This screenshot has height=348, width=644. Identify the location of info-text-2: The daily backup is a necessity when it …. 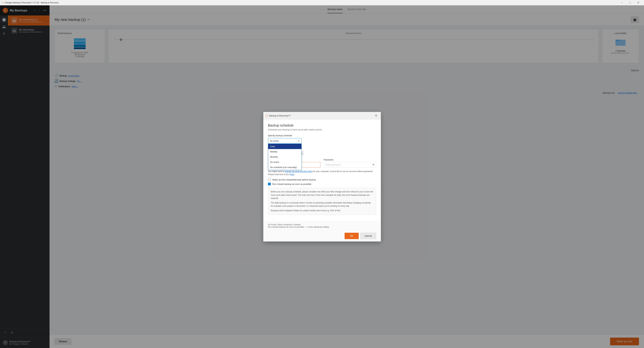
(322, 205).